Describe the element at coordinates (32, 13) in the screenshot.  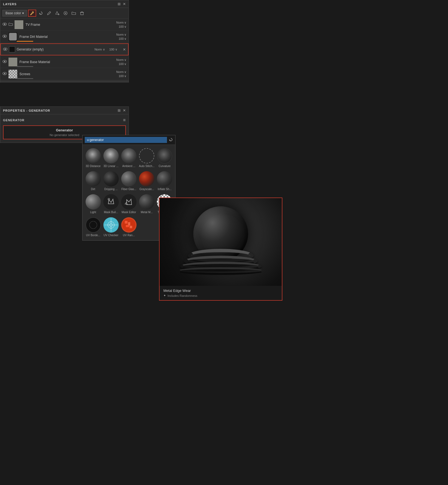
I see `add-fill-button` at that location.